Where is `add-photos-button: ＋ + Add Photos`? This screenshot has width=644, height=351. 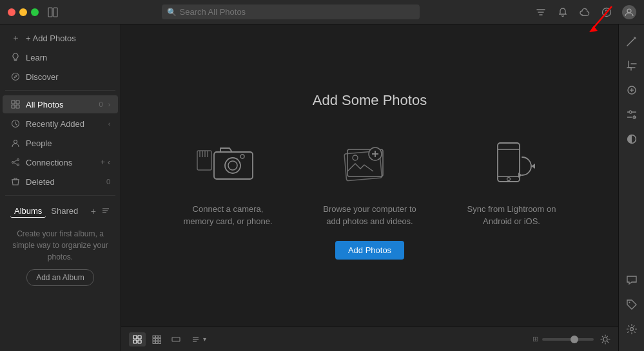 add-photos-button: ＋ + Add Photos is located at coordinates (61, 38).